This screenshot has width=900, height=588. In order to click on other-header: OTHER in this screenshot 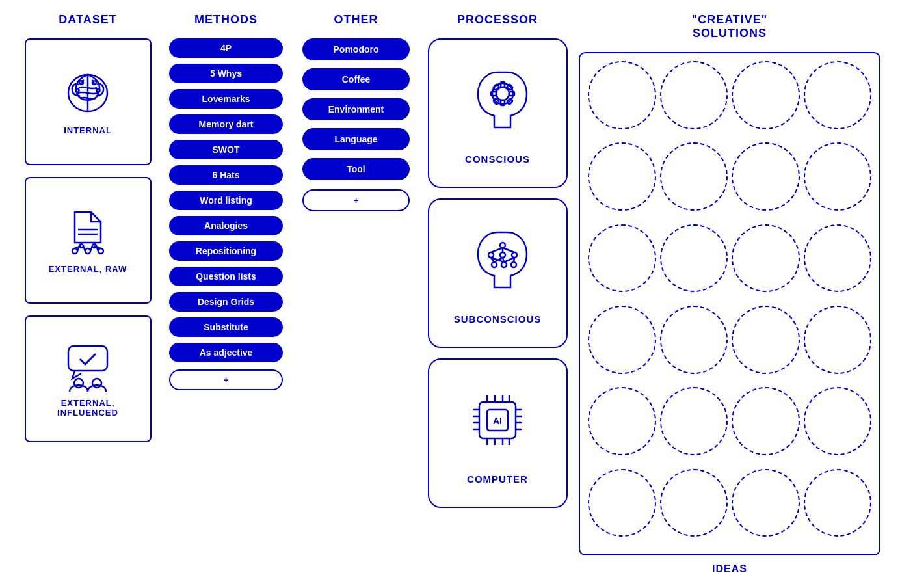, I will do `click(356, 20)`.